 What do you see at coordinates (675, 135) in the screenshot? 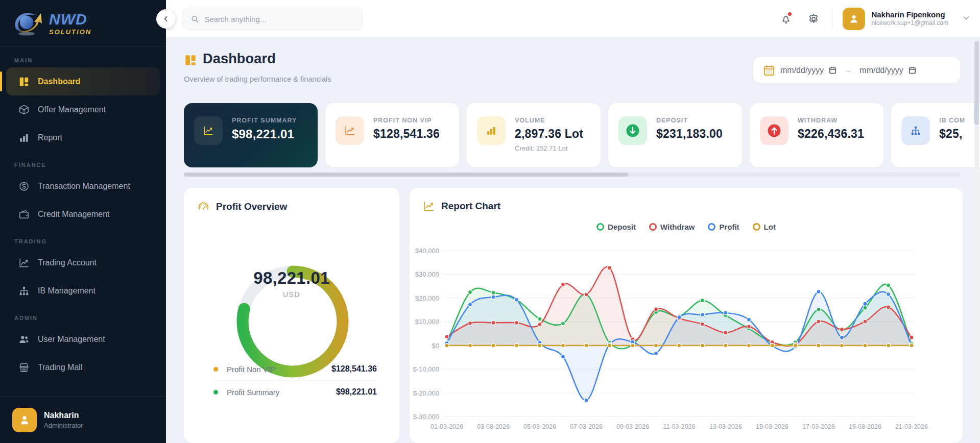
I see `stat-card-deposit: DEPOSIT$231,183.00` at bounding box center [675, 135].